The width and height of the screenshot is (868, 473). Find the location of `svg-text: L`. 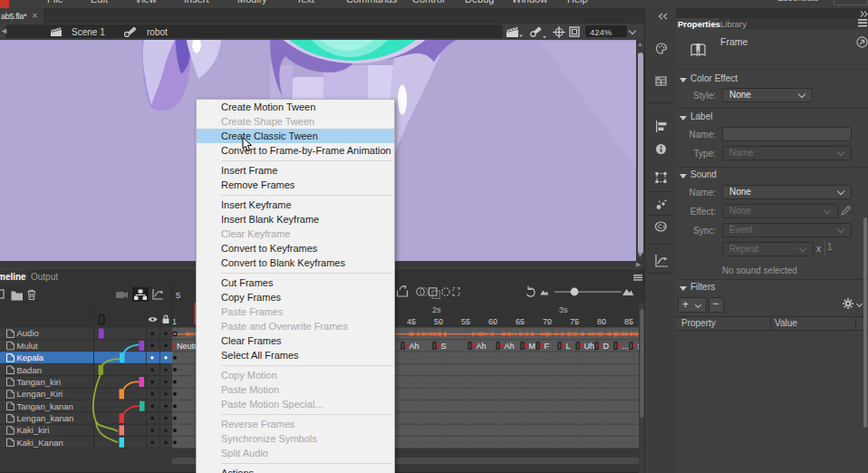

svg-text: L is located at coordinates (569, 346).